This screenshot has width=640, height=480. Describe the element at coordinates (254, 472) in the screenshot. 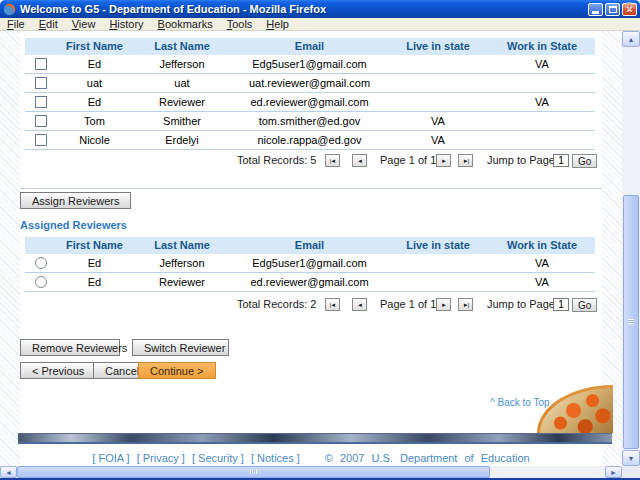

I see `horizontal-scrollbar-thumb` at that location.